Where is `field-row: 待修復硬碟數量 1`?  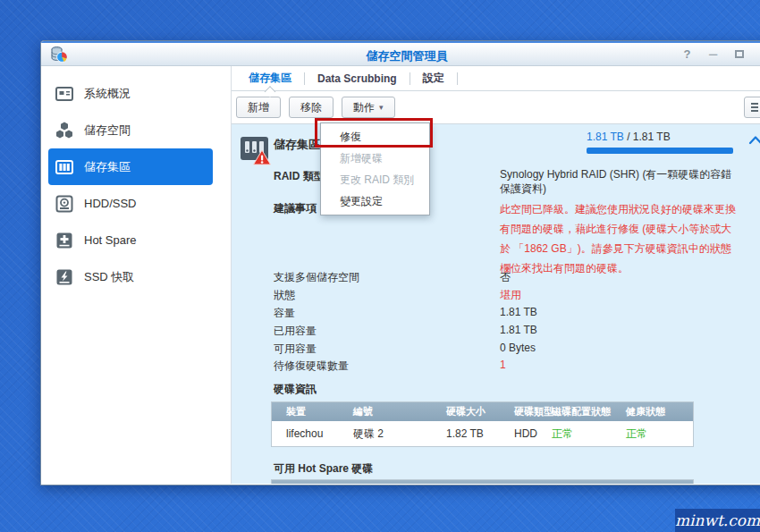 field-row: 待修復硬碟數量 1 is located at coordinates (390, 367).